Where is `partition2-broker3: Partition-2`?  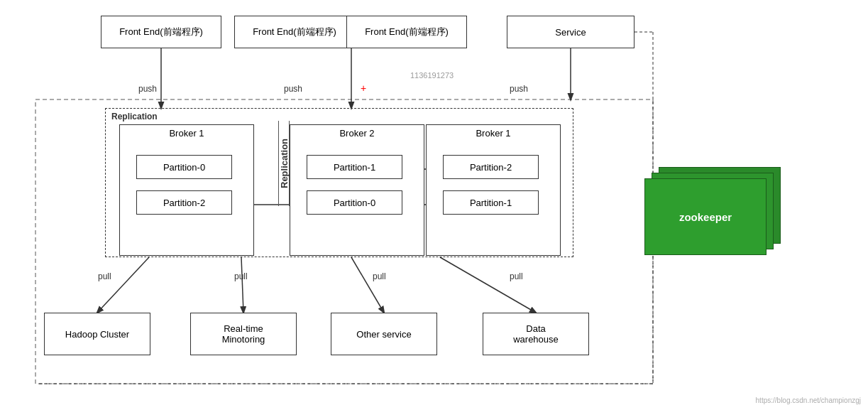
partition2-broker3: Partition-2 is located at coordinates (491, 167).